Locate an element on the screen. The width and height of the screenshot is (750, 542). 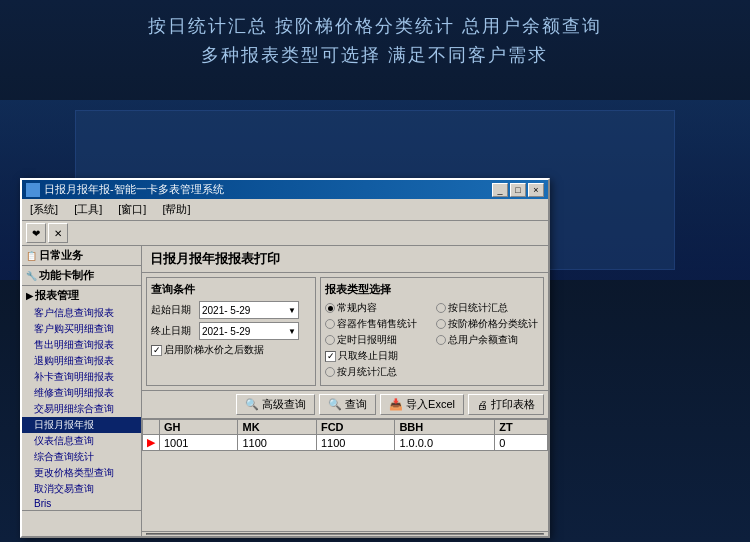
query-conditions-box: 查询条件 起始日期 2021- 5-29 ▼ 终止日期 2021- 5-29 is located at coordinates (231, 332).